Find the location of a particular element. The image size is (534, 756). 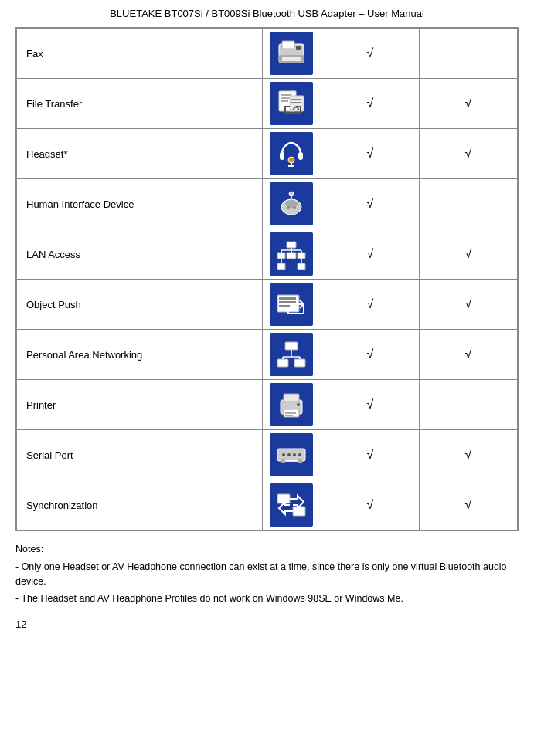

table-row: Headset* √√ is located at coordinates (267, 154).